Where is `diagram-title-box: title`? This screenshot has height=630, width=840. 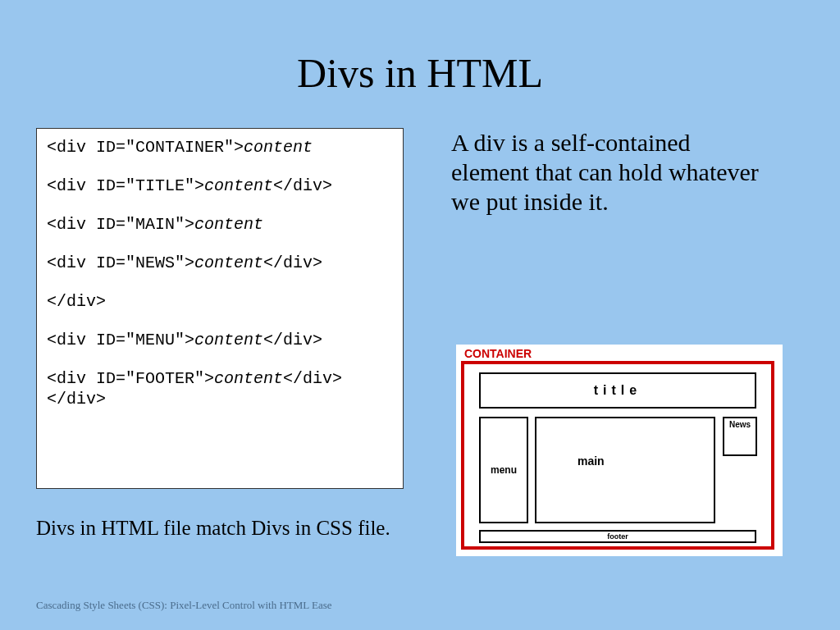 diagram-title-box: title is located at coordinates (618, 390).